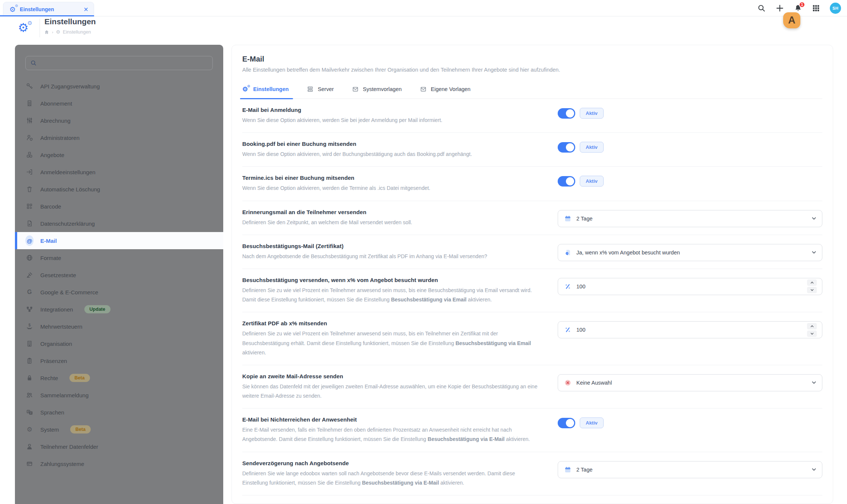 This screenshot has height=504, width=847. What do you see at coordinates (690, 253) in the screenshot?
I see `select-ja-wenn-x-vom-angebot-besucht-wurden: Ja, wenn x% vom Angebot besucht wurden` at bounding box center [690, 253].